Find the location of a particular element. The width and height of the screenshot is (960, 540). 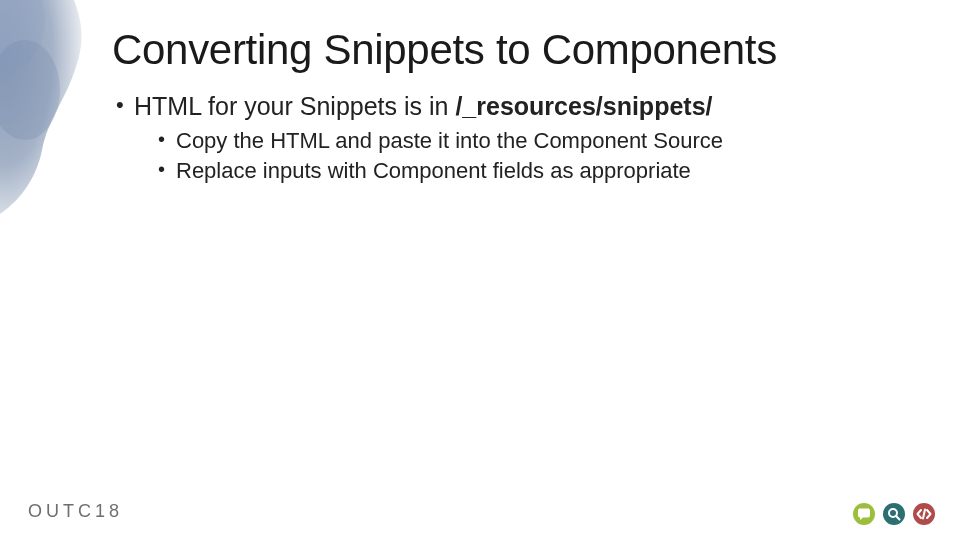

code-brackets-icon is located at coordinates (924, 514).